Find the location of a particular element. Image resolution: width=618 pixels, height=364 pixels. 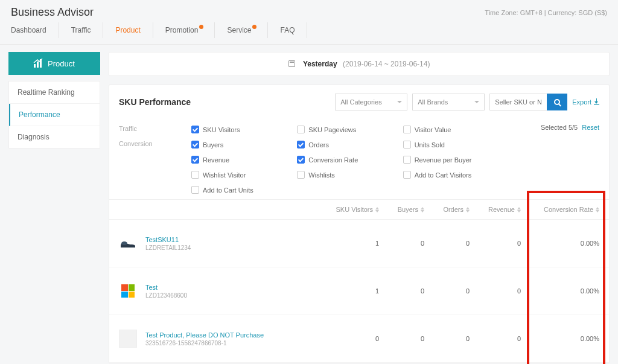

category-filter: All Categories is located at coordinates (371, 102).